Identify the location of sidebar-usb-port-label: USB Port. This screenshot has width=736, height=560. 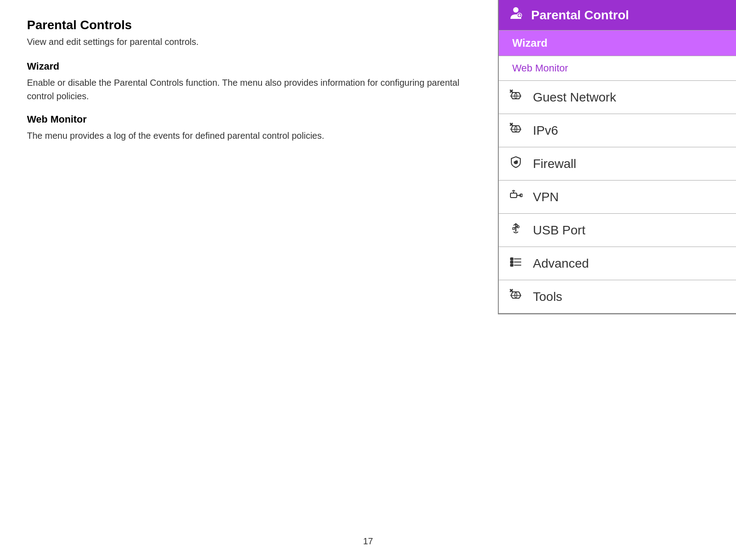
(559, 230).